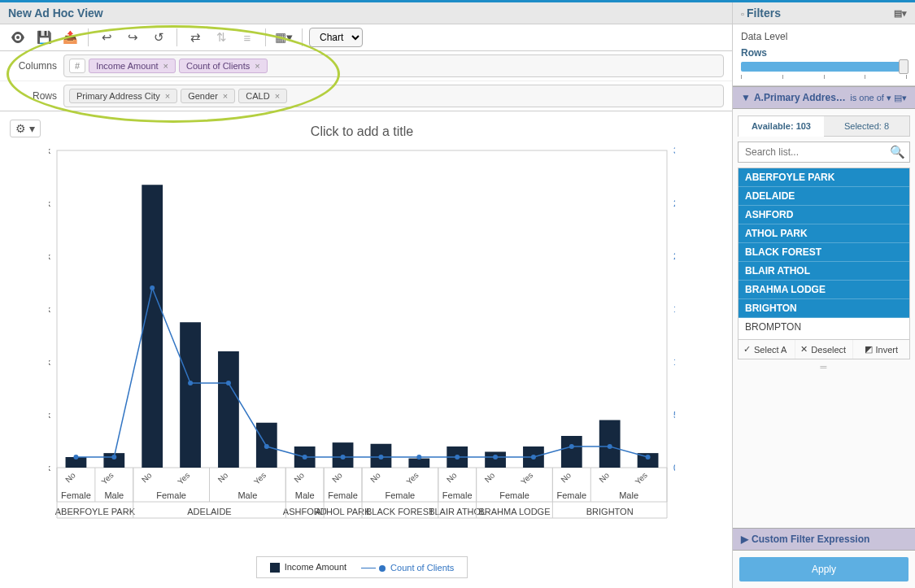  What do you see at coordinates (363, 568) in the screenshot?
I see `chart-legend: Income Amount Count of Clients` at bounding box center [363, 568].